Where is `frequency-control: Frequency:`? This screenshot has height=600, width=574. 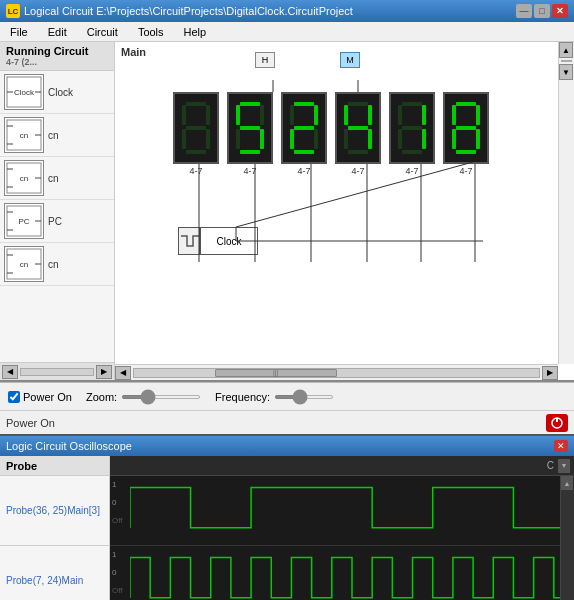
frequency-control: Frequency: is located at coordinates (274, 397).